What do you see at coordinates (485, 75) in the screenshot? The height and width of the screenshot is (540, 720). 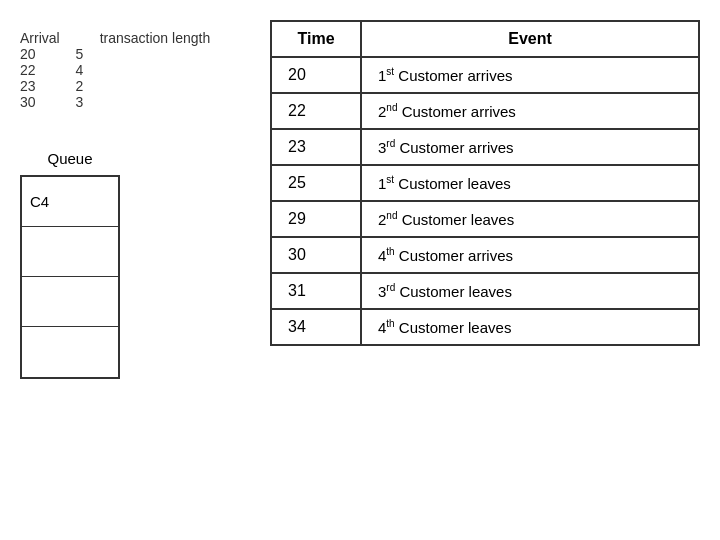 I see `table-row: 20 1st Customer arrives` at bounding box center [485, 75].